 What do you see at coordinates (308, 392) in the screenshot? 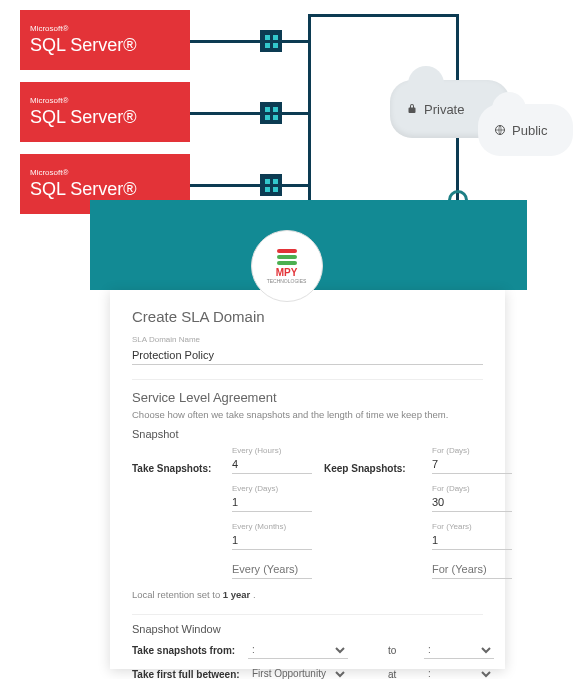
I see `sla-heading: Service Level Agreement` at bounding box center [308, 392].